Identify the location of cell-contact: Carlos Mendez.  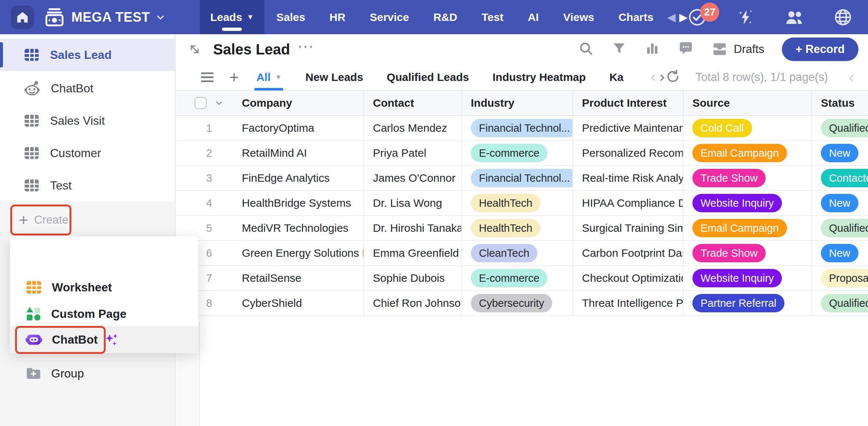
(413, 128).